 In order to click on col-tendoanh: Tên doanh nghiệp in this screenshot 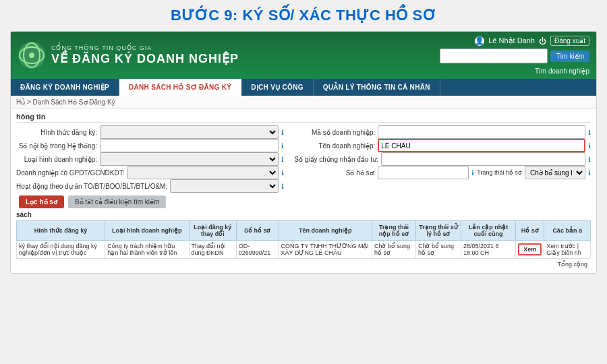, I will do `click(325, 231)`.